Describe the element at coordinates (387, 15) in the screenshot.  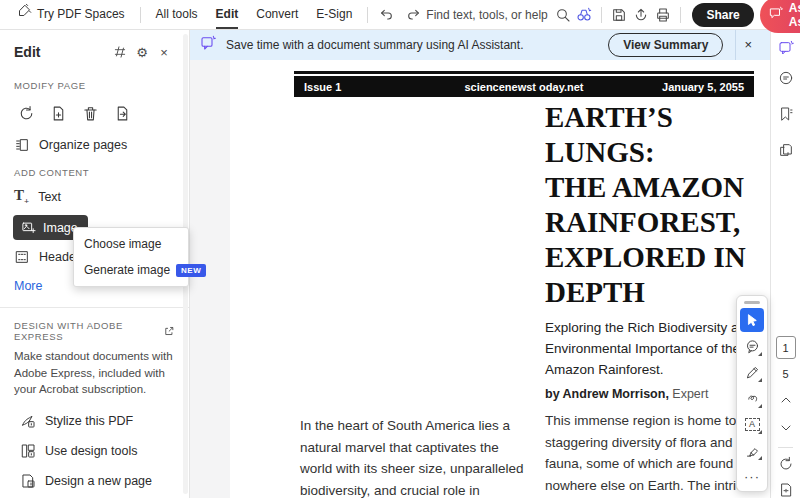
I see `undo-icon` at that location.